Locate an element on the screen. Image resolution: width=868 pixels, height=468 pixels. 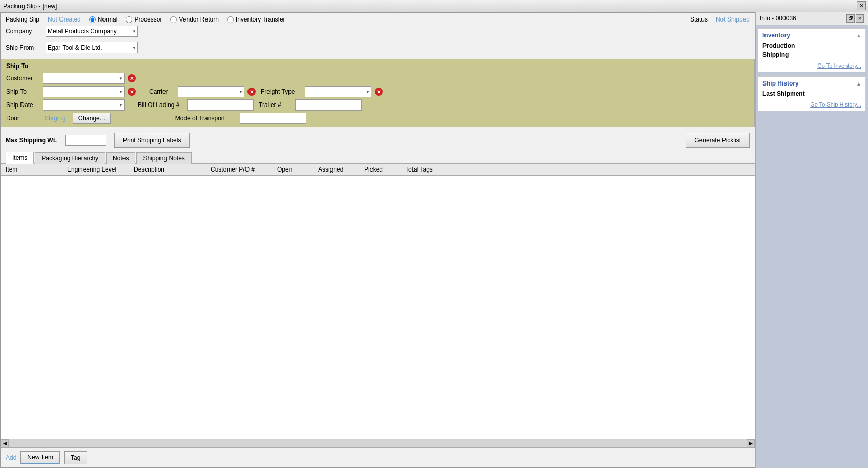
freight-type-dropdown-wrapper is located at coordinates (338, 92).